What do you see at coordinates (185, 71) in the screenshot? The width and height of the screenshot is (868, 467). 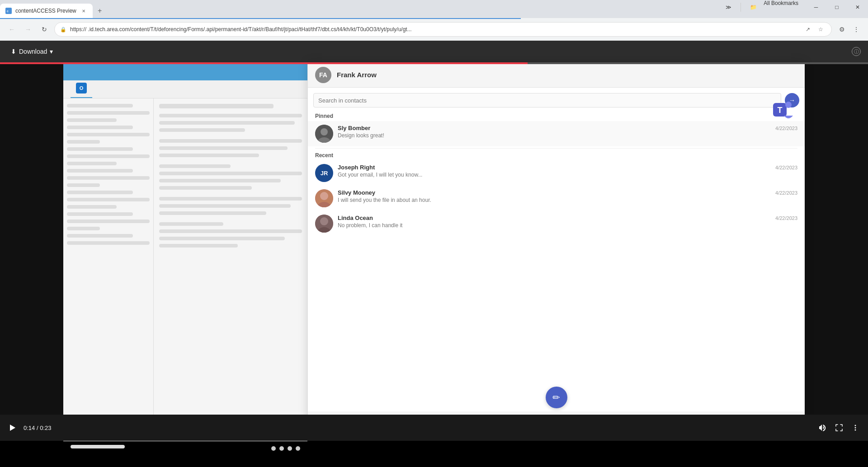 I see `outlook-header` at bounding box center [185, 71].